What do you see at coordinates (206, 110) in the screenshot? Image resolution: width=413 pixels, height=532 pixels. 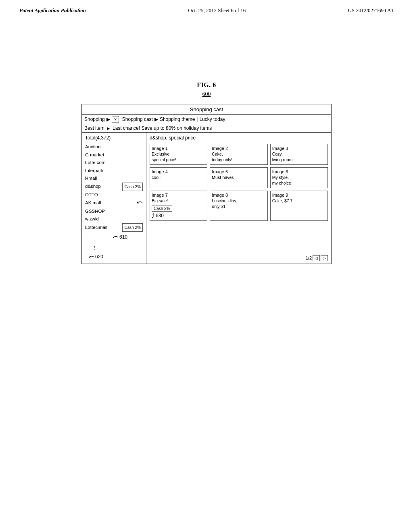 I see `ui-title-bar: Shopping cast` at bounding box center [206, 110].